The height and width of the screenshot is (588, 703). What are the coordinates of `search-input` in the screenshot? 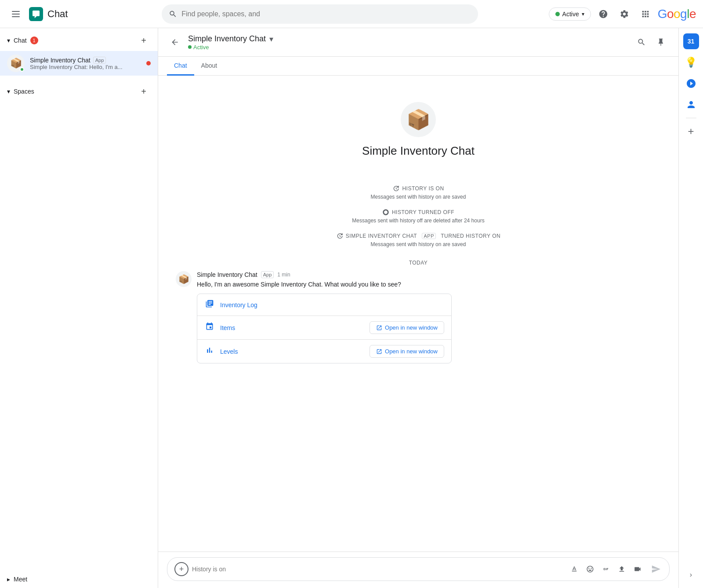 It's located at (326, 14).